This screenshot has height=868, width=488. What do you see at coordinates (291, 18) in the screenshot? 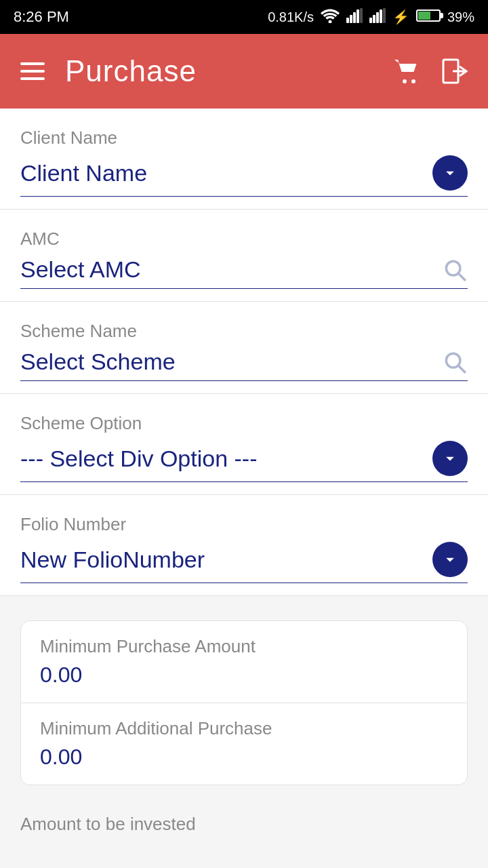
I see `status-speed: 0.81K/s` at bounding box center [291, 18].